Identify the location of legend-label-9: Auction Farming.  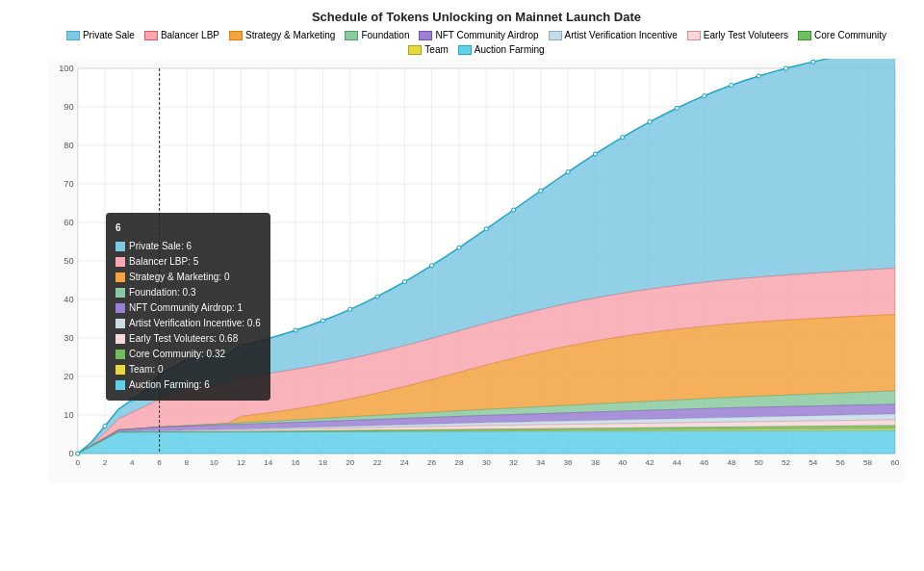
(510, 50).